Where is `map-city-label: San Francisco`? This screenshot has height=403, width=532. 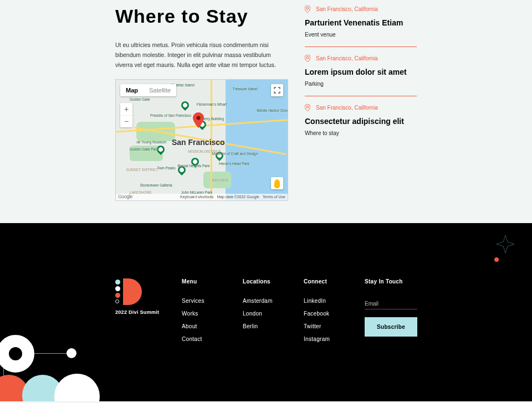 map-city-label: San Francisco is located at coordinates (198, 142).